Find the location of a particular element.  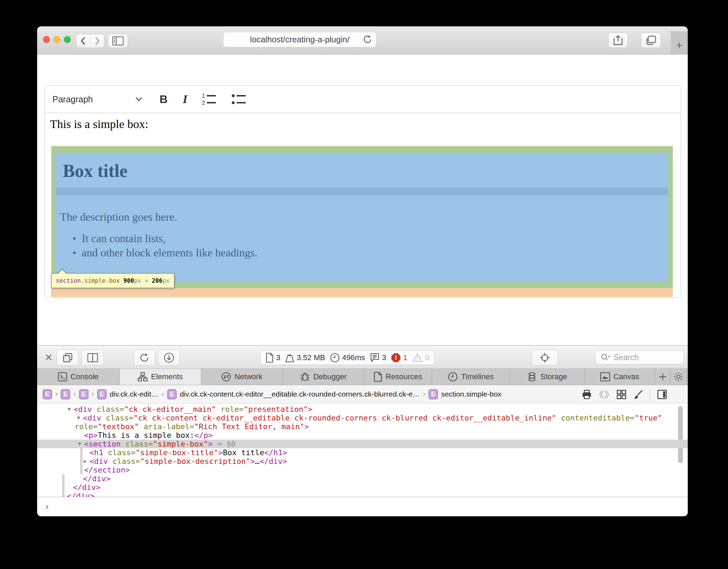

dock-icon is located at coordinates (68, 358).